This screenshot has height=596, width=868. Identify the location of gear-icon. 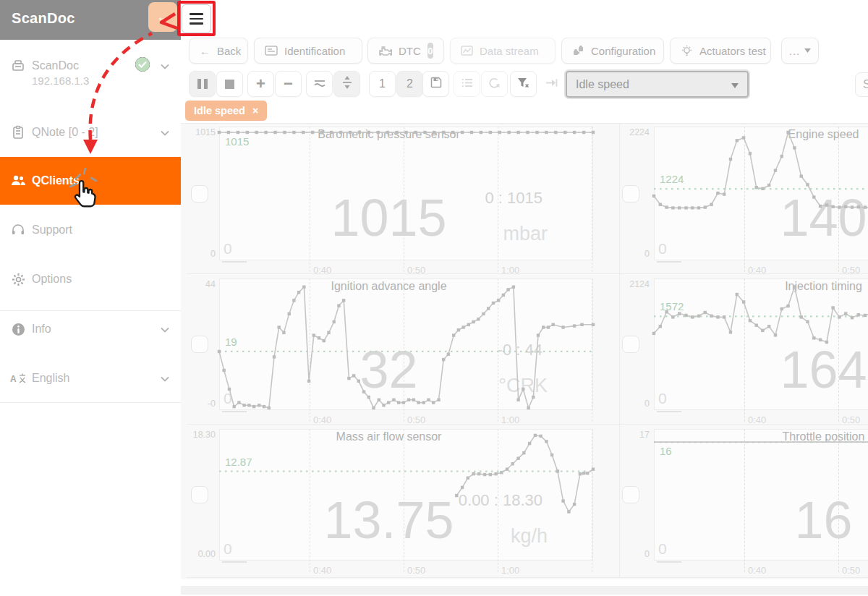
(18, 279).